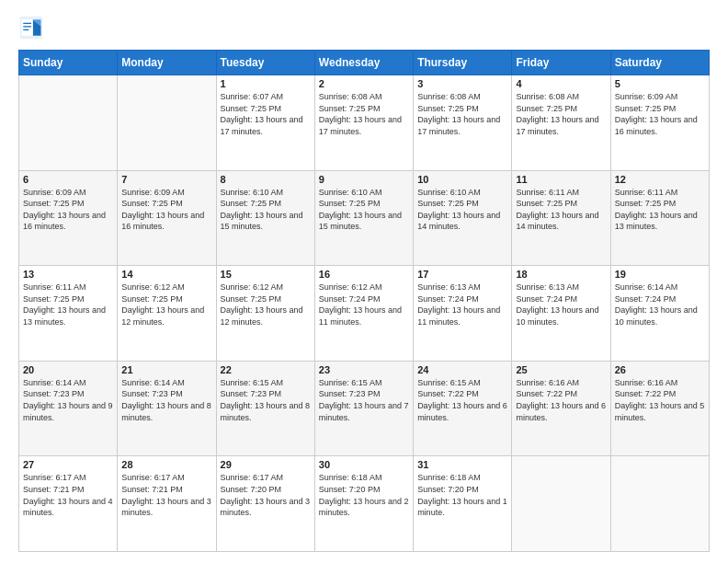  Describe the element at coordinates (265, 63) in the screenshot. I see `weekday-header: Tuesday` at that location.